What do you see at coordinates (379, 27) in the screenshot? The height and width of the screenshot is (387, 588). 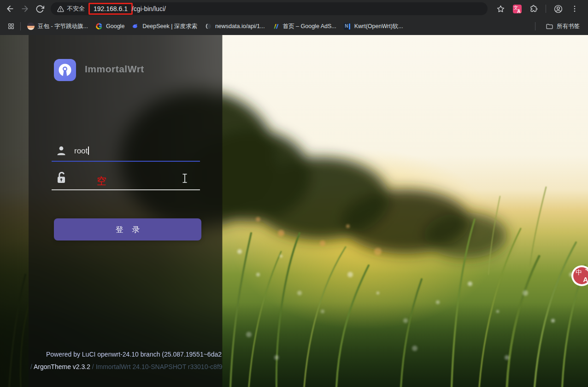 I see `bookmark-label: Kwrt(OpenWrt)软...` at bounding box center [379, 27].